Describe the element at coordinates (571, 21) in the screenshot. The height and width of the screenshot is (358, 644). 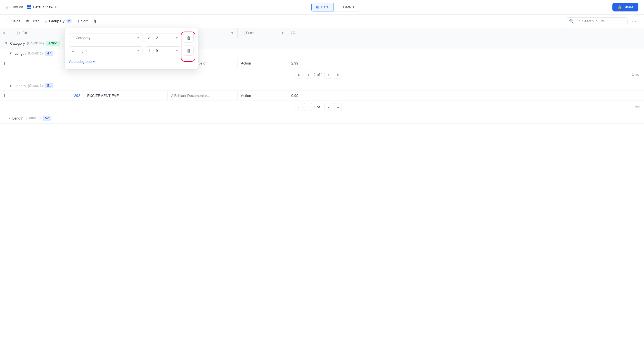
I see `search-icon: 🔍` at that location.